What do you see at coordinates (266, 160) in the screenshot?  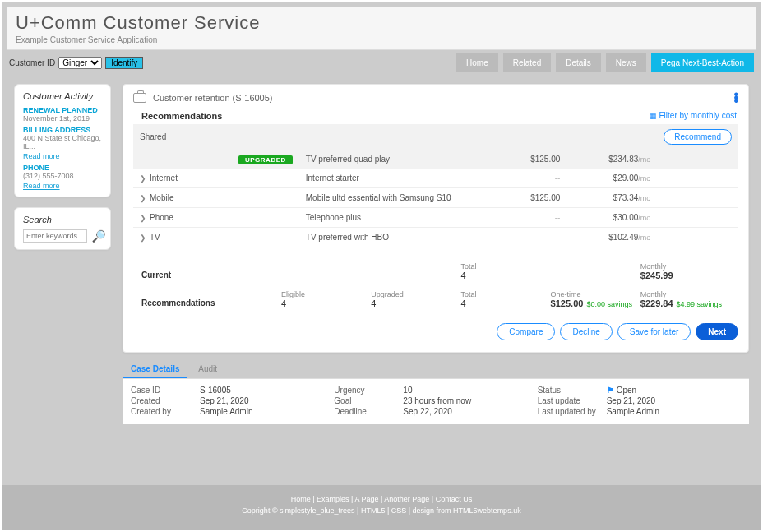 I see `upgraded-badge: UPGRADED` at bounding box center [266, 160].